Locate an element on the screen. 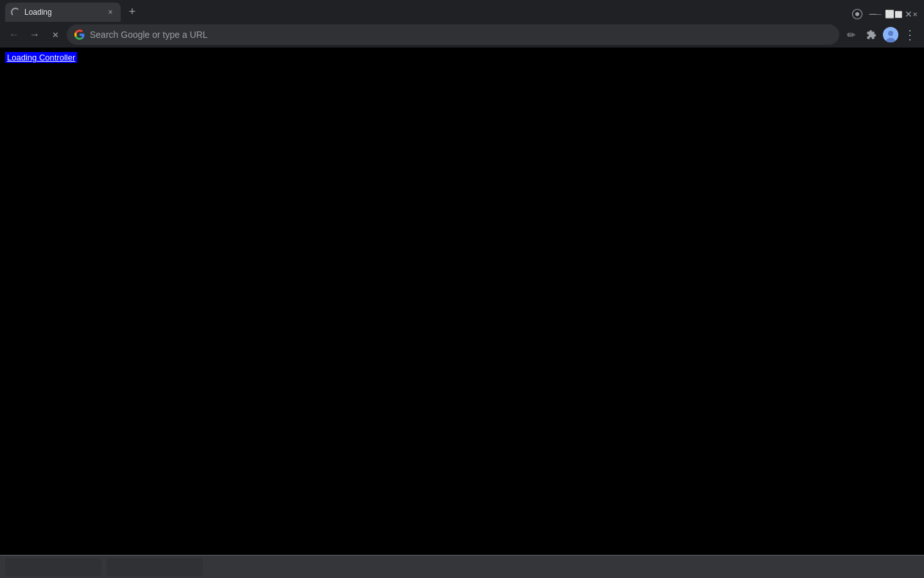  back-button: ← is located at coordinates (14, 35).